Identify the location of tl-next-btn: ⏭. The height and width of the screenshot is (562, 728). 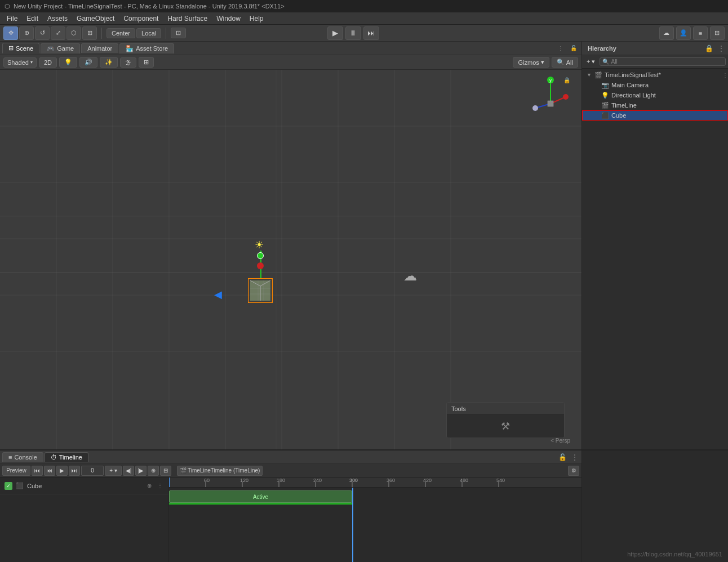
(74, 471).